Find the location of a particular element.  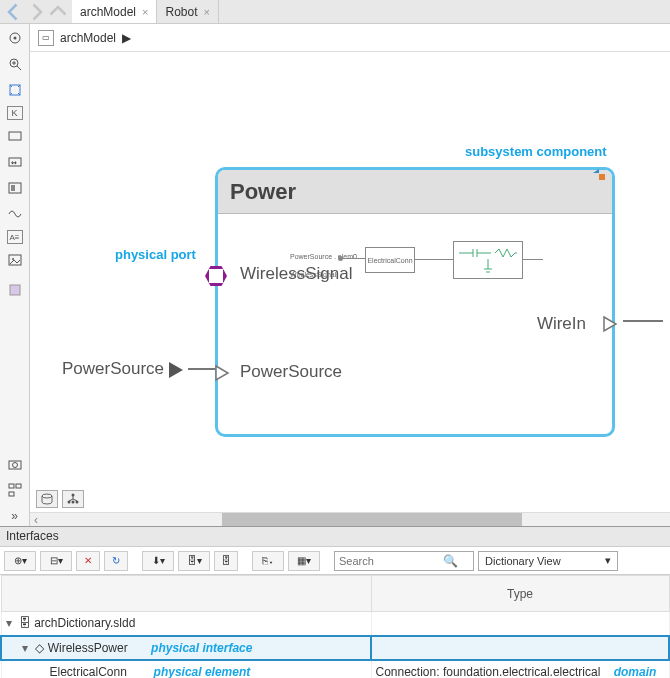

columns-button: ▦▾ is located at coordinates (304, 561).